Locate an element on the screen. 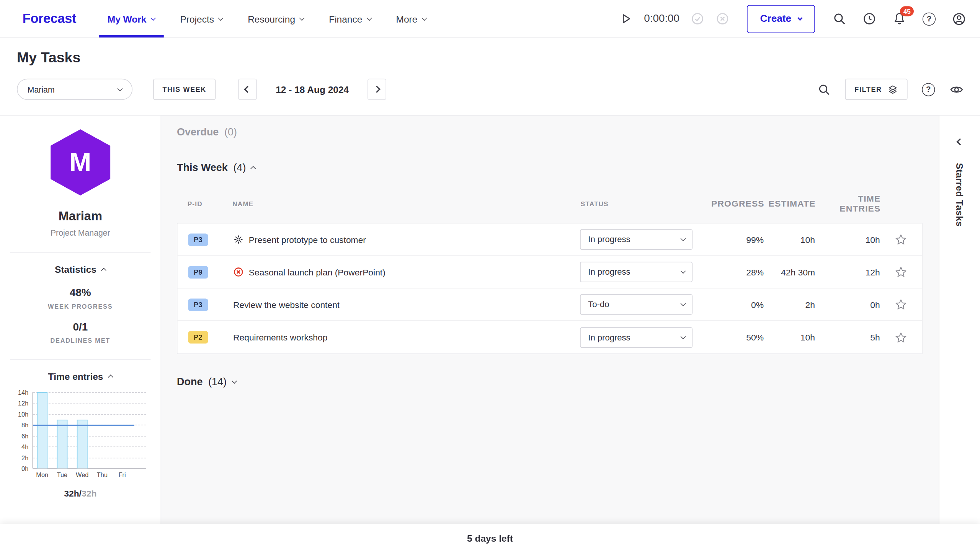 The height and width of the screenshot is (552, 980). main-nav: My Work Projects Resourcing Finance More is located at coordinates (267, 19).